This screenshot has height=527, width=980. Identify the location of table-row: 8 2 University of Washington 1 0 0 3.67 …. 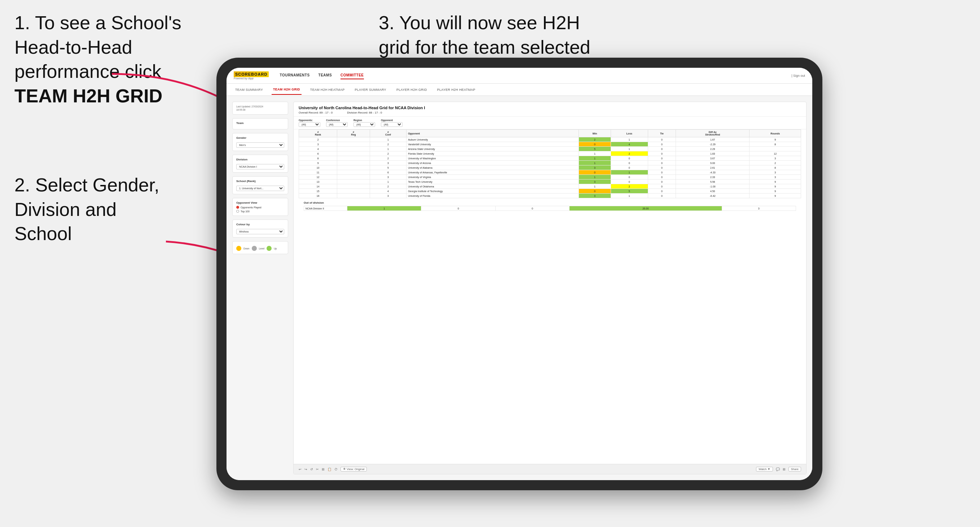
(550, 158).